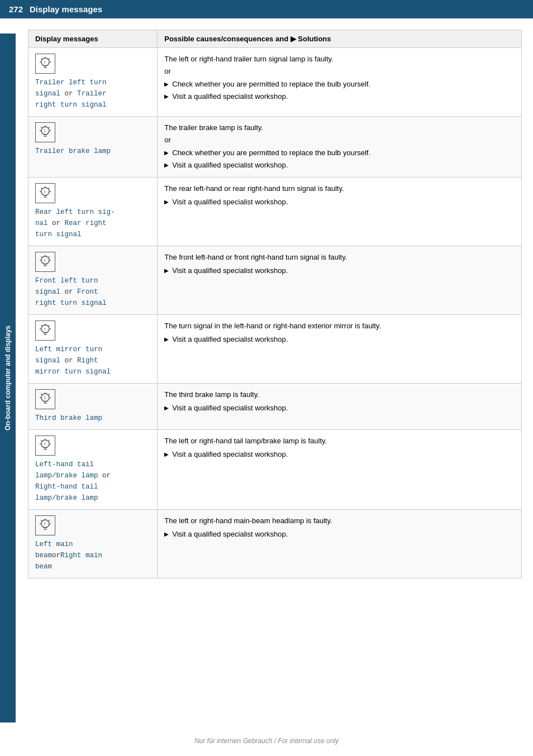 This screenshot has width=533, height=756. What do you see at coordinates (340, 441) in the screenshot?
I see `cause-text: The left or right-hand tail lamp/brake l…` at bounding box center [340, 441].